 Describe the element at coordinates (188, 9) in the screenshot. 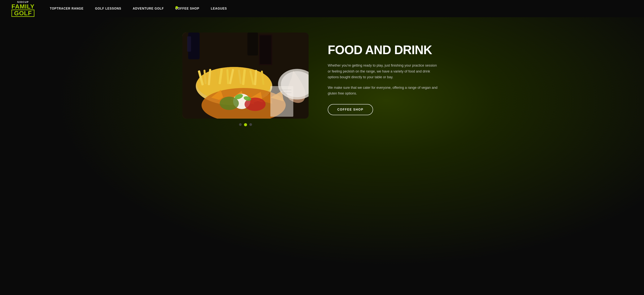

I see `nav-item-coffee-shop: COFFEE SHOP` at that location.